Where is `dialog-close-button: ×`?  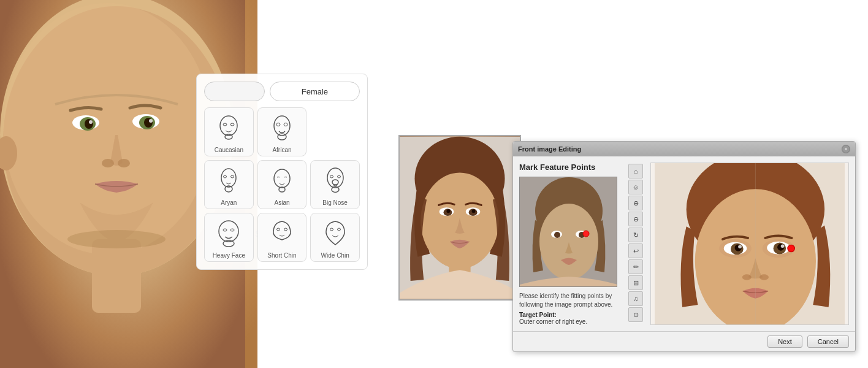 dialog-close-button: × is located at coordinates (846, 149).